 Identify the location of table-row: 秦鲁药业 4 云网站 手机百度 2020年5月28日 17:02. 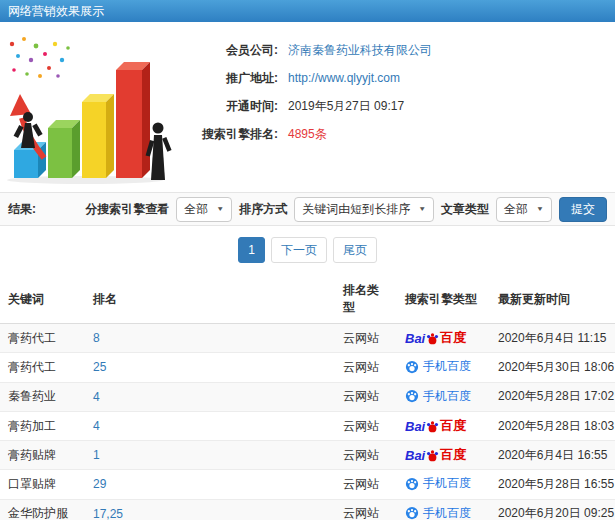
(308, 397).